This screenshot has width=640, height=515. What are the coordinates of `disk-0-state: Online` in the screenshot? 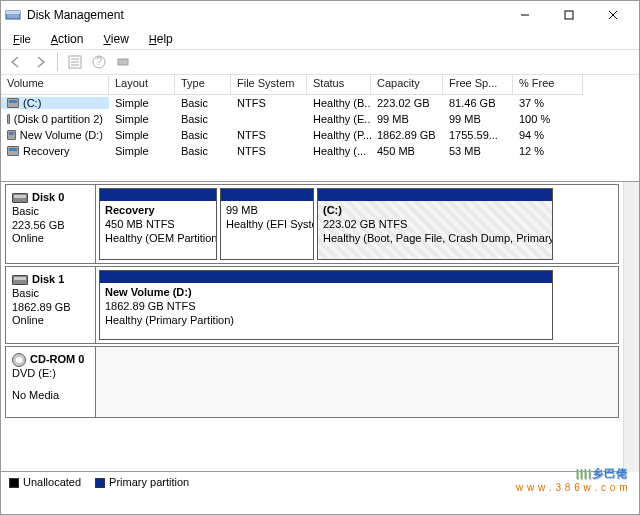 It's located at (52, 239).